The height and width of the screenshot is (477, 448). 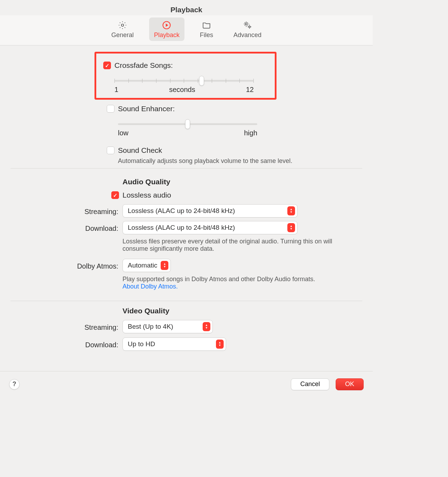 What do you see at coordinates (210, 228) in the screenshot?
I see `audio-download-select: Lossless (ALAC up to 24-bit/48 kHz)` at bounding box center [210, 228].